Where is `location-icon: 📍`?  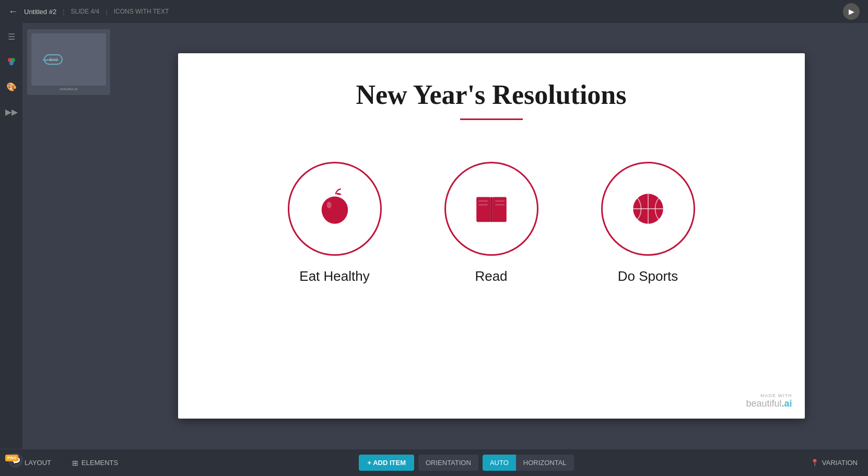
location-icon: 📍 is located at coordinates (815, 462).